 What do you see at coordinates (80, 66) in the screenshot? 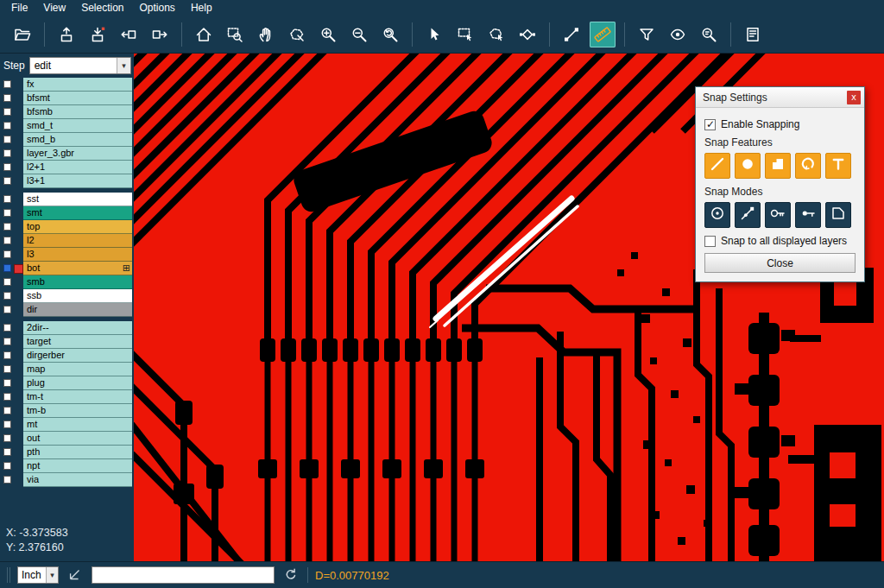
I see `step-select: edit ▾` at bounding box center [80, 66].